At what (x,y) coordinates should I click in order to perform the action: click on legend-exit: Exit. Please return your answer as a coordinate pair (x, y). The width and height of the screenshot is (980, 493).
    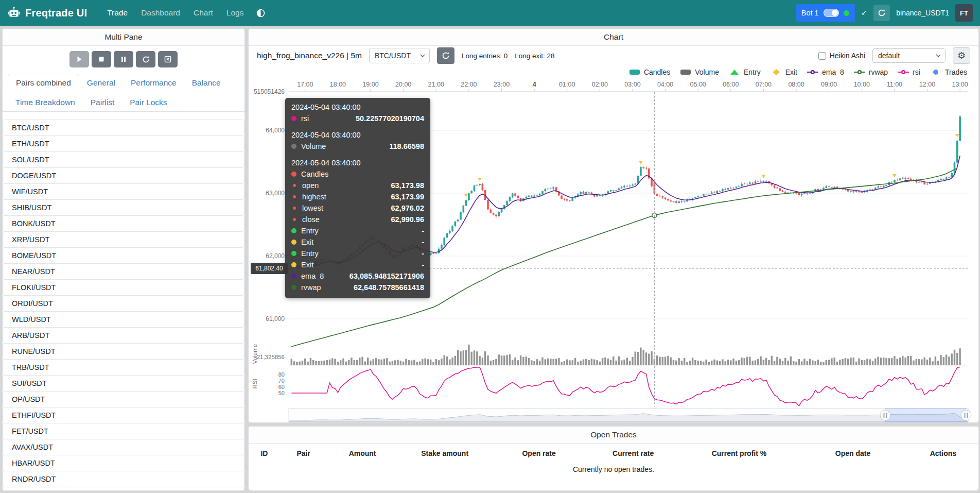
    Looking at the image, I should click on (783, 72).